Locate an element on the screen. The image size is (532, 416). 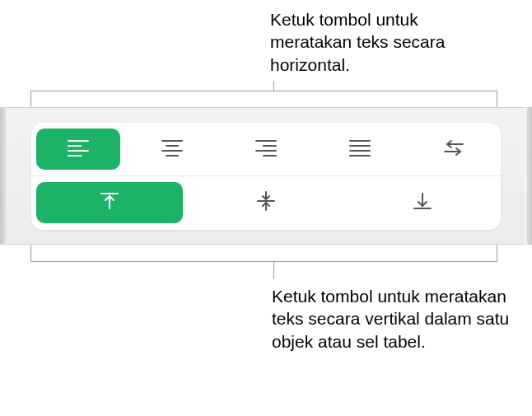
align-left-button is located at coordinates (78, 149).